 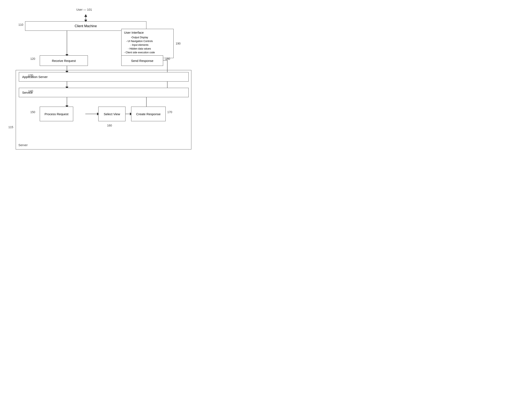 What do you see at coordinates (170, 112) in the screenshot?
I see `create-response-id: 170` at bounding box center [170, 112].